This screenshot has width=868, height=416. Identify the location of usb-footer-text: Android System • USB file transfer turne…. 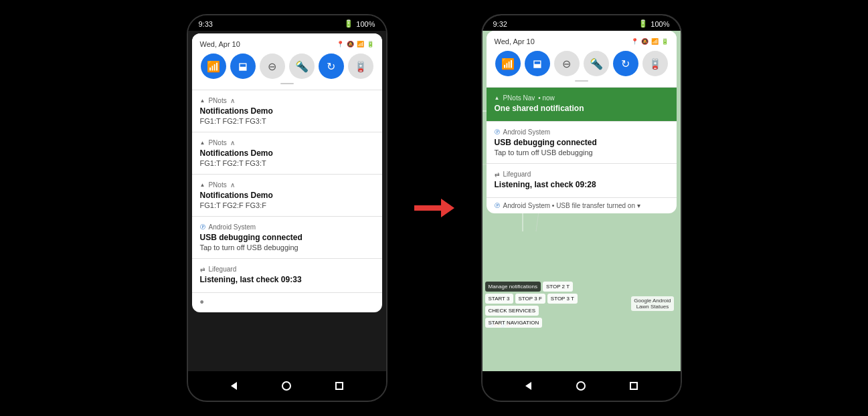
(572, 206).